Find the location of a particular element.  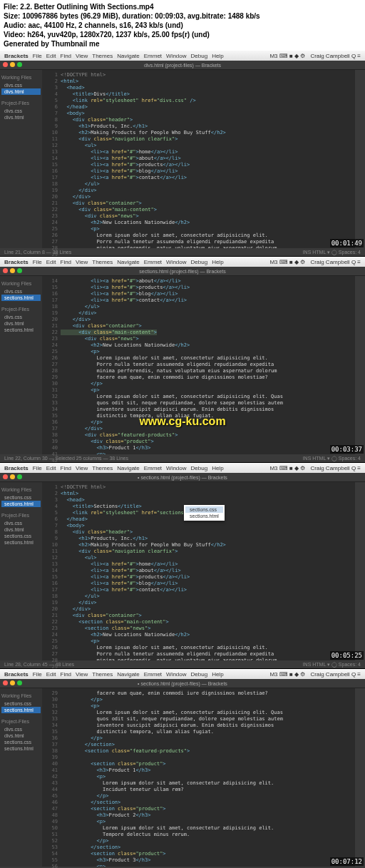

menu-help: Help is located at coordinates (217, 56).